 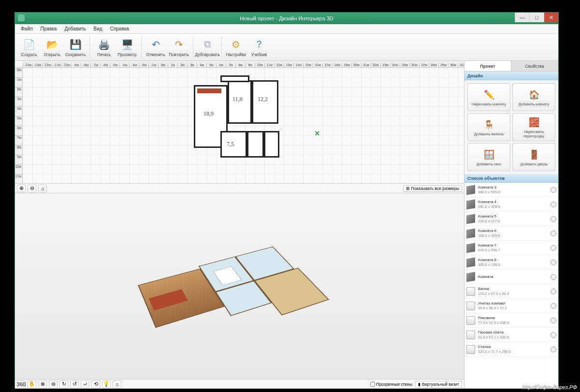 I want to click on minimize-button: —, so click(x=522, y=17).